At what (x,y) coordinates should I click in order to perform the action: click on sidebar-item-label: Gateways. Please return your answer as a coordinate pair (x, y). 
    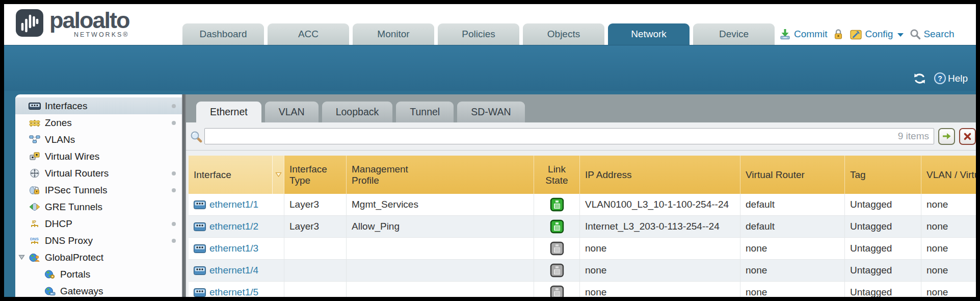
    Looking at the image, I should click on (82, 291).